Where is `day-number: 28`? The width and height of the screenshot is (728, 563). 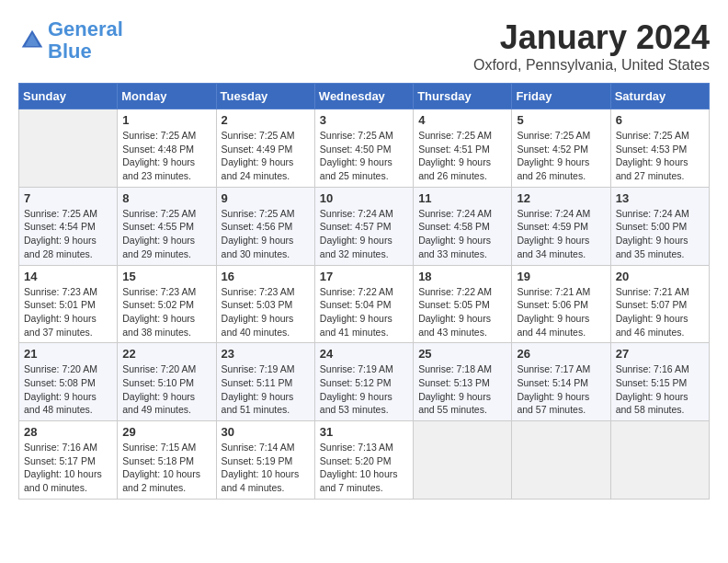 day-number: 28 is located at coordinates (68, 432).